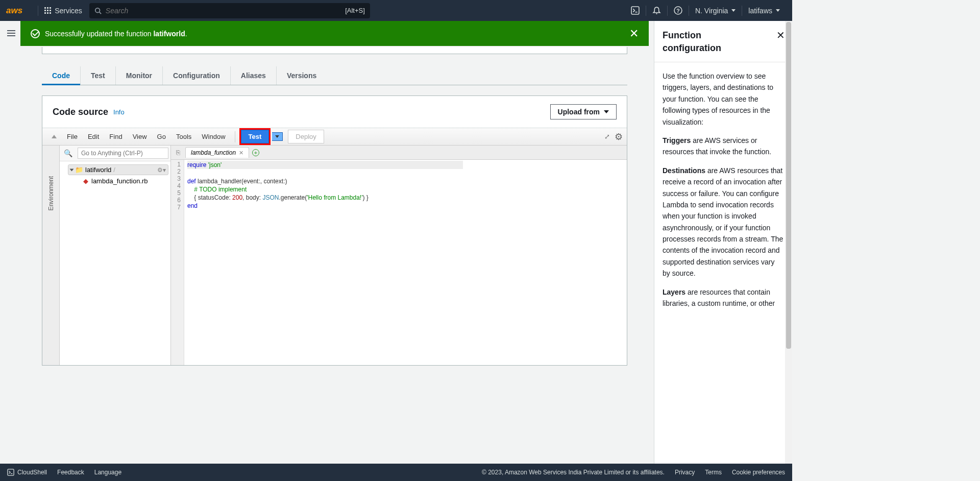 Image resolution: width=980 pixels, height=481 pixels. Describe the element at coordinates (325, 262) in the screenshot. I see `code-content: require 'json' def lambda_handler(event:…` at that location.